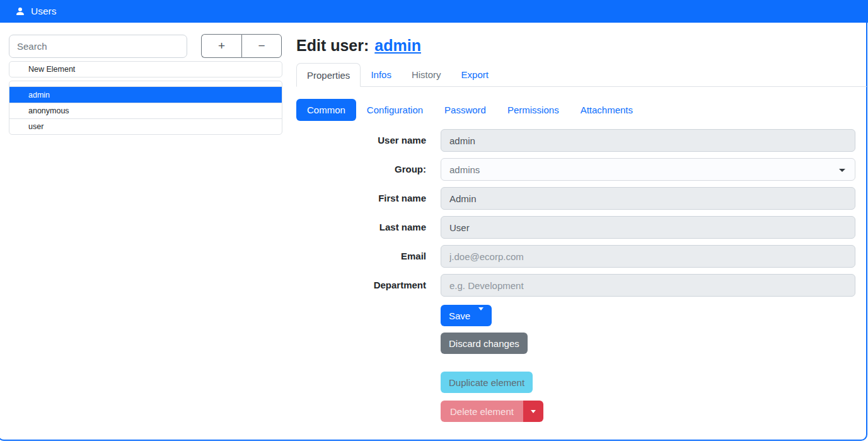  Describe the element at coordinates (648, 198) in the screenshot. I see `first-name-field` at that location.